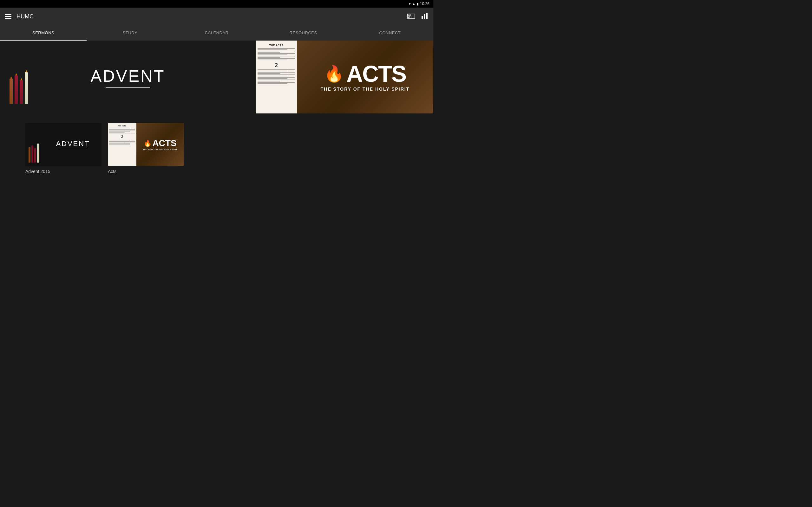 This screenshot has height=507, width=812. Describe the element at coordinates (122, 131) in the screenshot. I see `tab-bible-lines` at that location.